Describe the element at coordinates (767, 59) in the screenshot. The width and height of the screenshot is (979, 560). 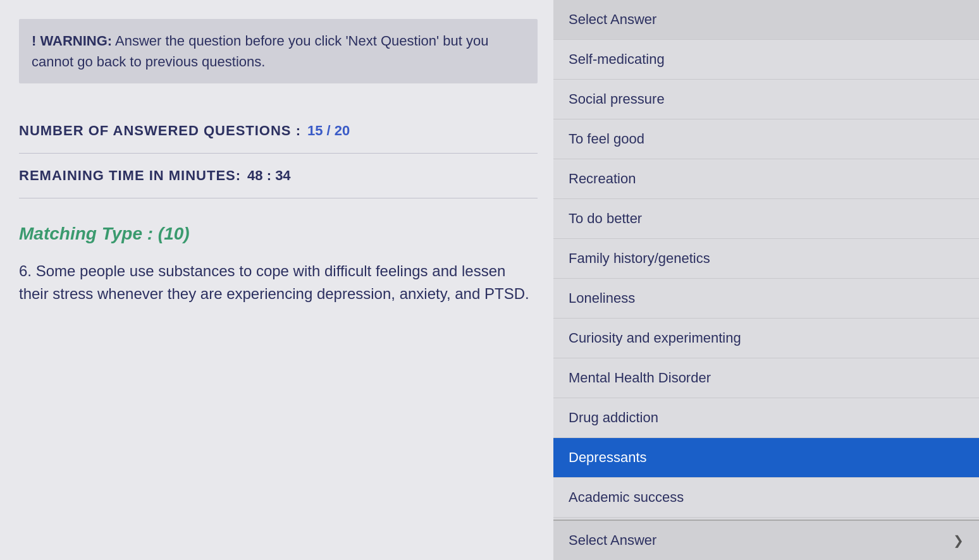
I see `dropdown-item: Self-medicating` at that location.